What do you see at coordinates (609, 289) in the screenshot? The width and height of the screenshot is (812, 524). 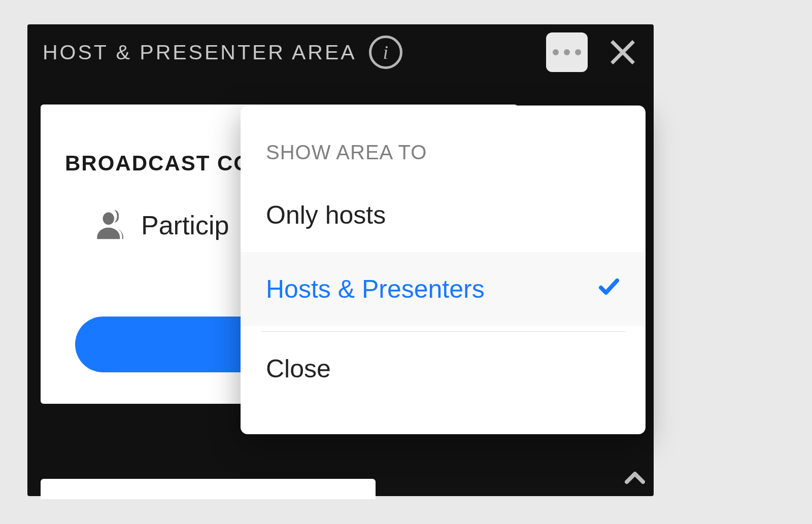 I see `check-icon` at bounding box center [609, 289].